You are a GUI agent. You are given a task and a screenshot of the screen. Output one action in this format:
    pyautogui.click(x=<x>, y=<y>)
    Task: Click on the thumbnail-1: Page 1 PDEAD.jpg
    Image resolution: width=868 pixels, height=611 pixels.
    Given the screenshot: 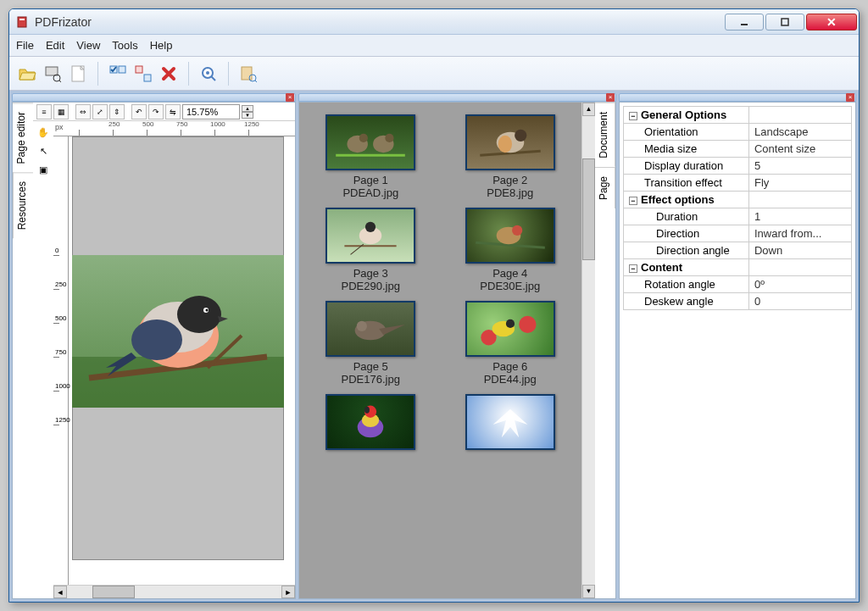 What is the action you would take?
    pyautogui.click(x=370, y=157)
    